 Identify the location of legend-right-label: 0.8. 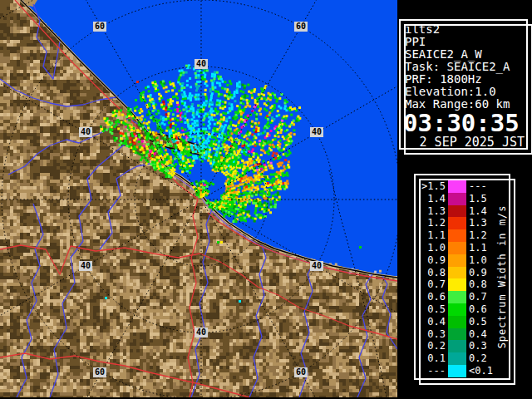
(477, 284).